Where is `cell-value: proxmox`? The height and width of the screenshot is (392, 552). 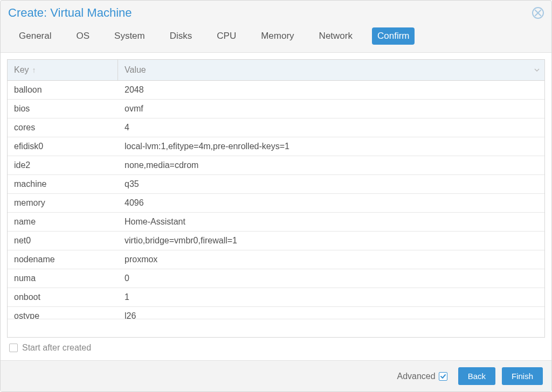 cell-value: proxmox is located at coordinates (331, 260).